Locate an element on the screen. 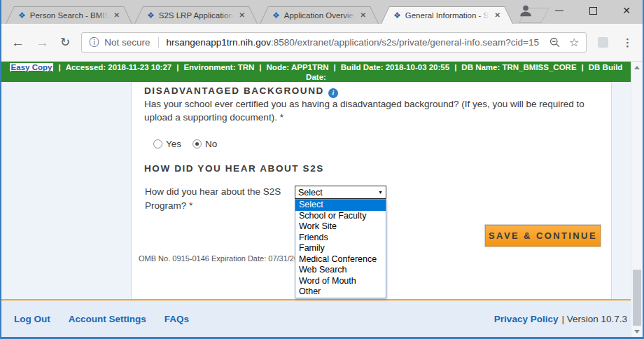 The image size is (644, 339). scrollbar-up-button is located at coordinates (637, 67).